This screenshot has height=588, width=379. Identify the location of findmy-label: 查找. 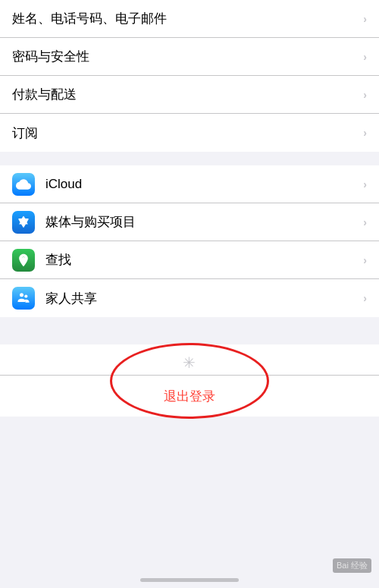
(205, 259).